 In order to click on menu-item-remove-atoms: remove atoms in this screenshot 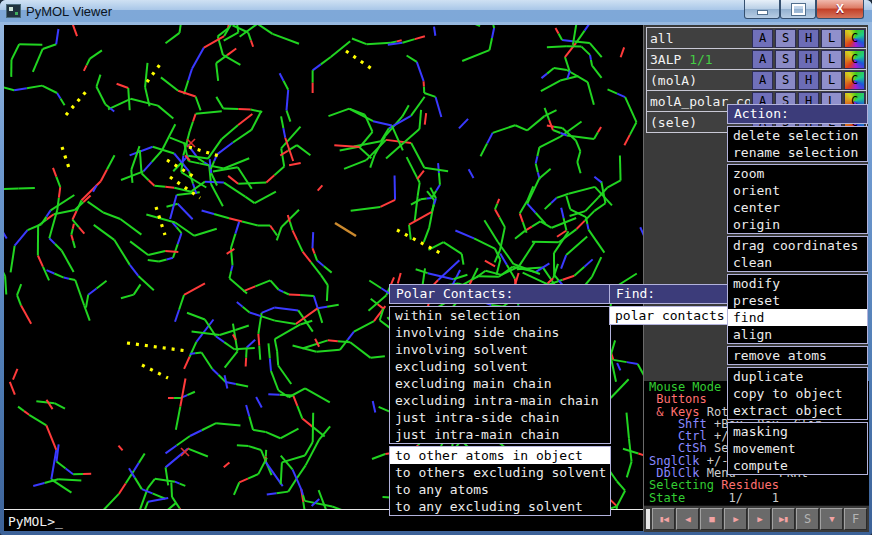, I will do `click(798, 356)`.